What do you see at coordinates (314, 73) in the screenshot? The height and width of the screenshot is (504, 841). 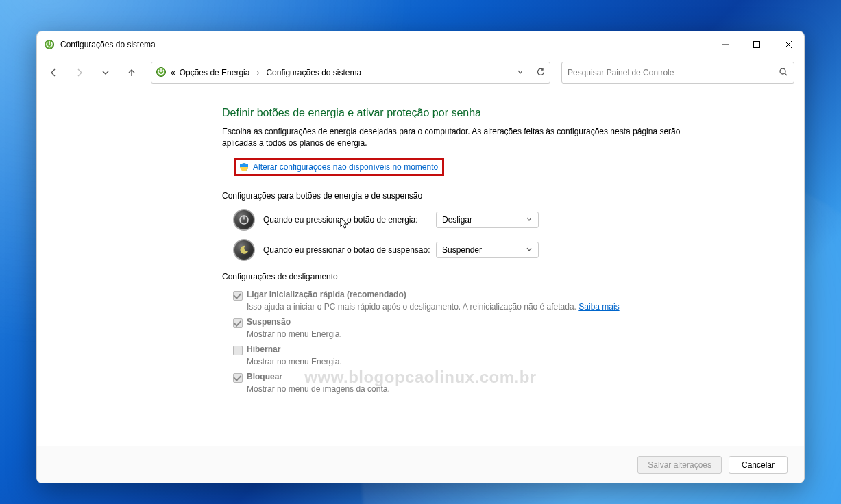 I see `breadcrumb-item: Configurações do sistema` at bounding box center [314, 73].